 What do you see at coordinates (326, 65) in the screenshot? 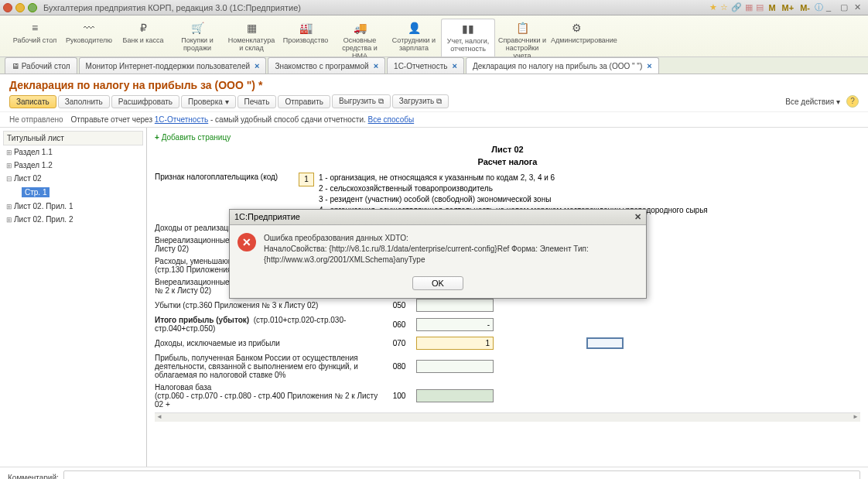
I see `tab-intro: Знакомство с программой×` at bounding box center [326, 65].